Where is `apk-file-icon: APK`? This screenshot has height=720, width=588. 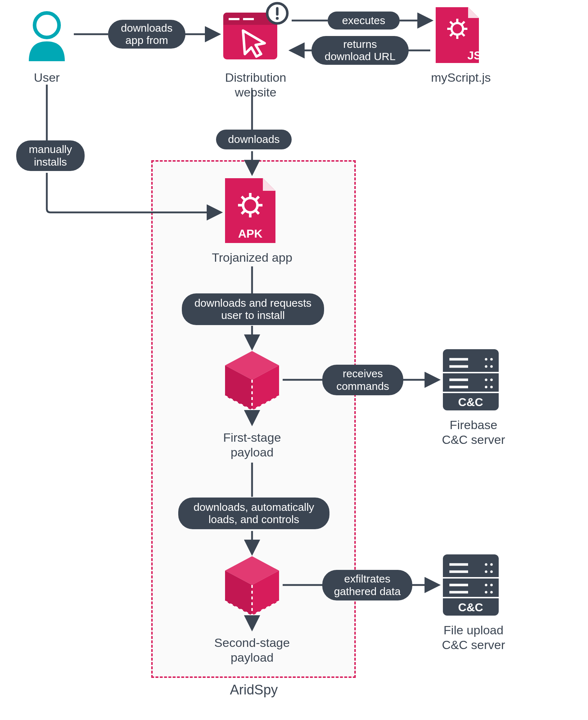
apk-file-icon: APK is located at coordinates (250, 211).